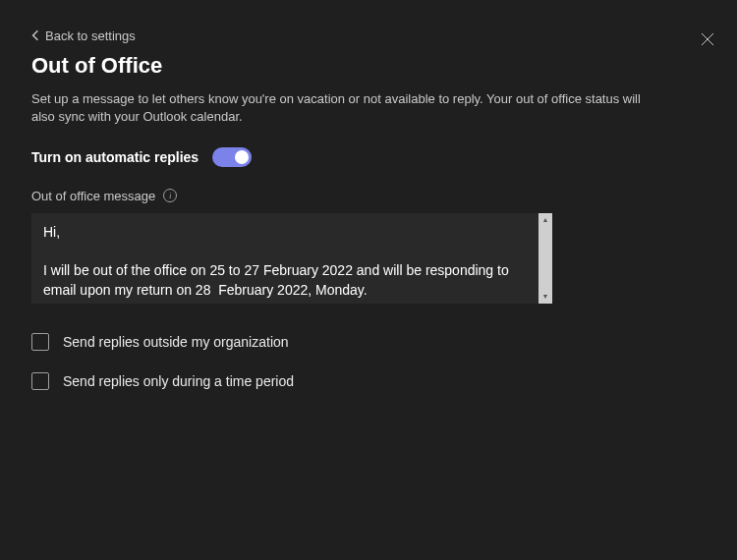 Image resolution: width=737 pixels, height=560 pixels. I want to click on back-to-settings-link: Back to settings, so click(84, 35).